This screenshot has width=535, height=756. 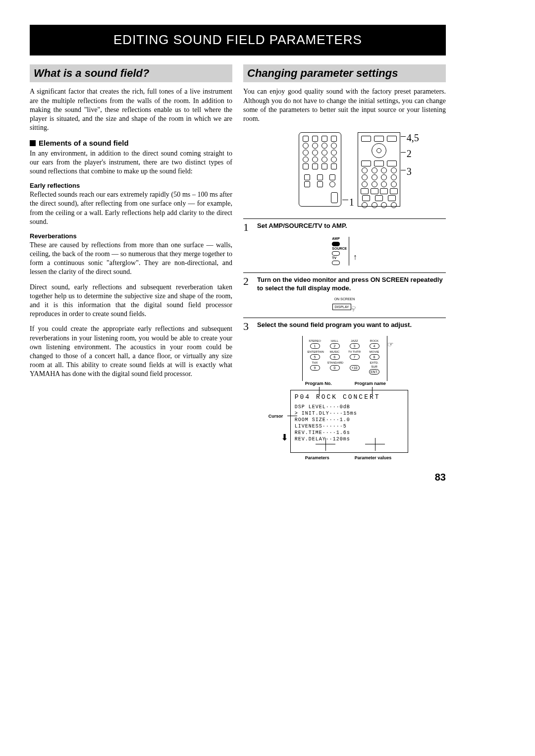 What do you see at coordinates (409, 154) in the screenshot?
I see `callout-2: 2` at bounding box center [409, 154].